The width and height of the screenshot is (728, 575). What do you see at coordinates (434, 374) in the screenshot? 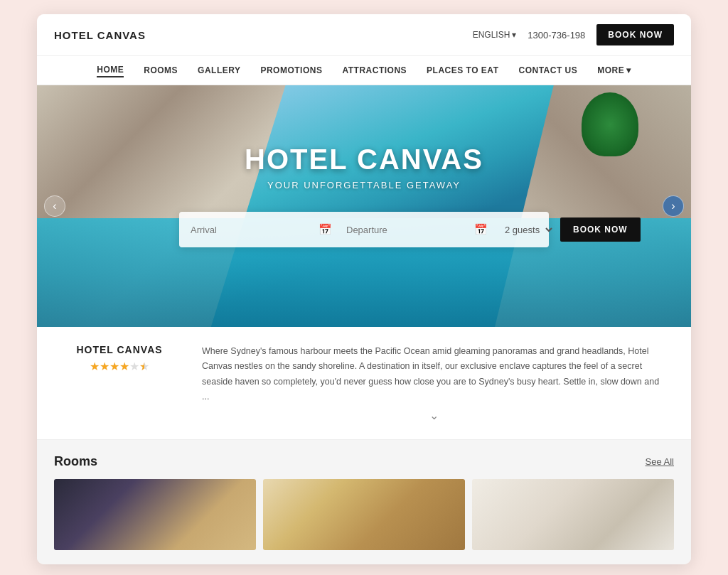
I see `hotel-info-description: Where Sydney's famous harbour meets the …` at bounding box center [434, 374].